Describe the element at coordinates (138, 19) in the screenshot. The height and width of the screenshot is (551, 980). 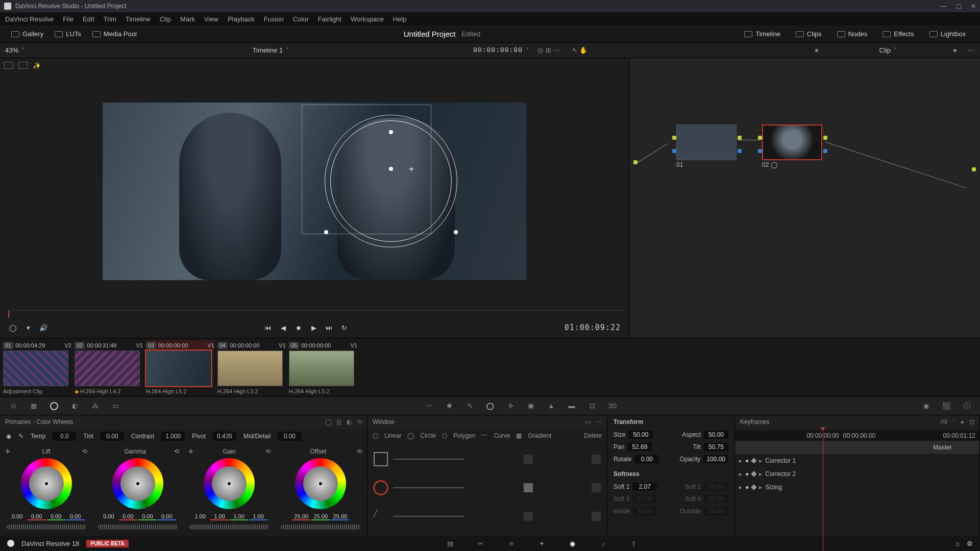
I see `menu-timeline: Timeline` at that location.